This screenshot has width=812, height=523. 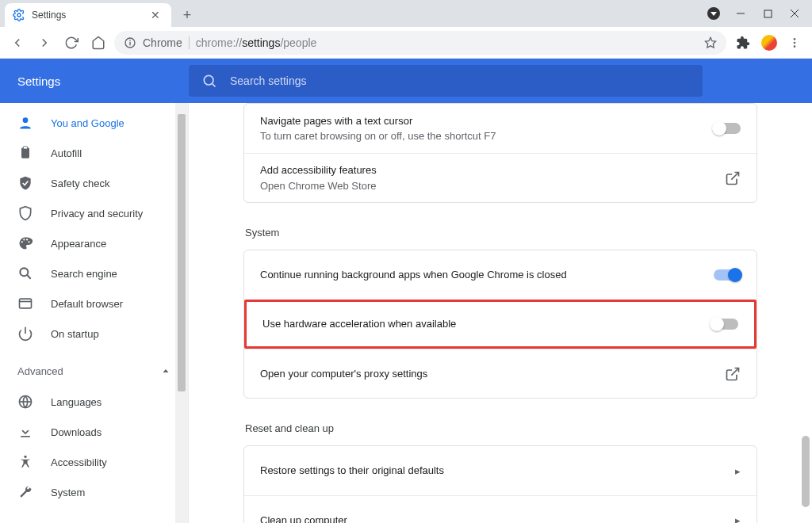 I want to click on sidebar-label: Appearance, so click(x=79, y=244).